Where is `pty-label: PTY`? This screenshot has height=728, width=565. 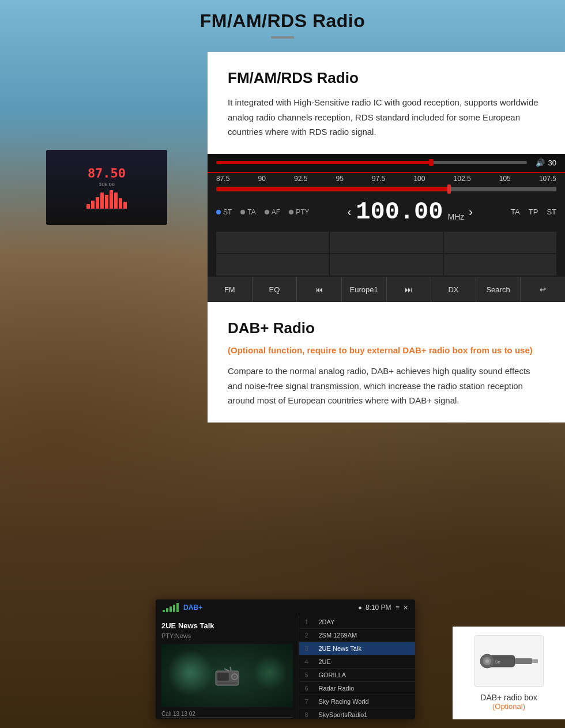
pty-label: PTY is located at coordinates (302, 212).